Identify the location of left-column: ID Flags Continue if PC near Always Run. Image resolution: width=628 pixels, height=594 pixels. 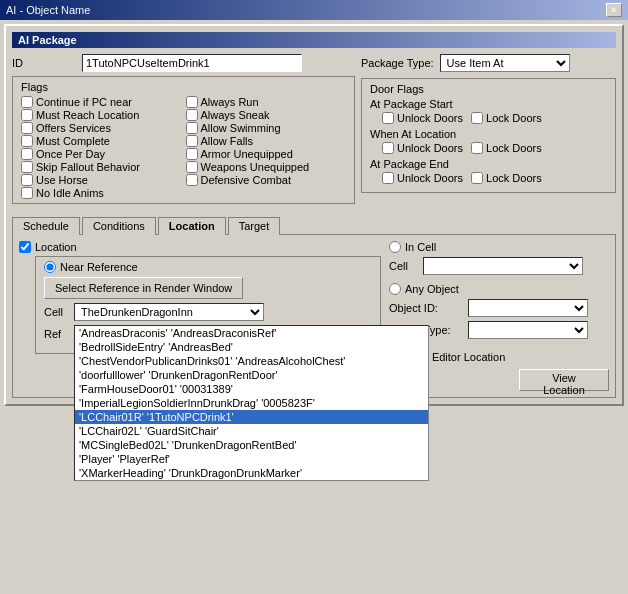
(184, 132).